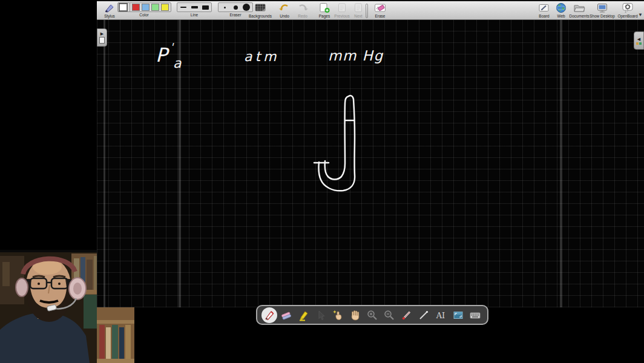  I want to click on line-medium-button, so click(195, 7).